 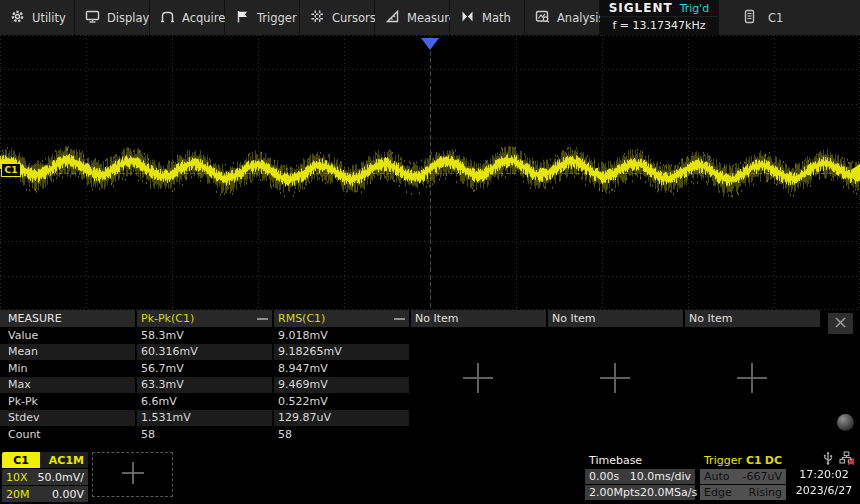 I want to click on cell-pkpk-value: 58.3mV, so click(x=204, y=336).